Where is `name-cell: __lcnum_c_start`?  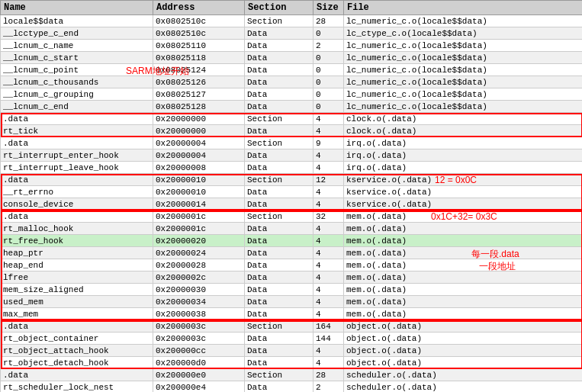 name-cell: __lcnum_c_start is located at coordinates (77, 58).